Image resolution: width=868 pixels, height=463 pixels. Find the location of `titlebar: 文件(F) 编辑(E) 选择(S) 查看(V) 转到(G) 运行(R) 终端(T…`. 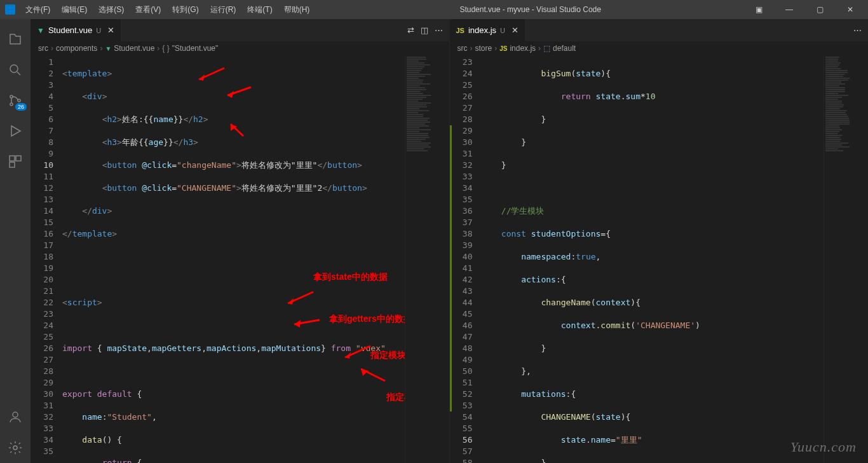

titlebar: 文件(F) 编辑(E) 选择(S) 查看(V) 转到(G) 运行(R) 终端(T… is located at coordinates (434, 10).